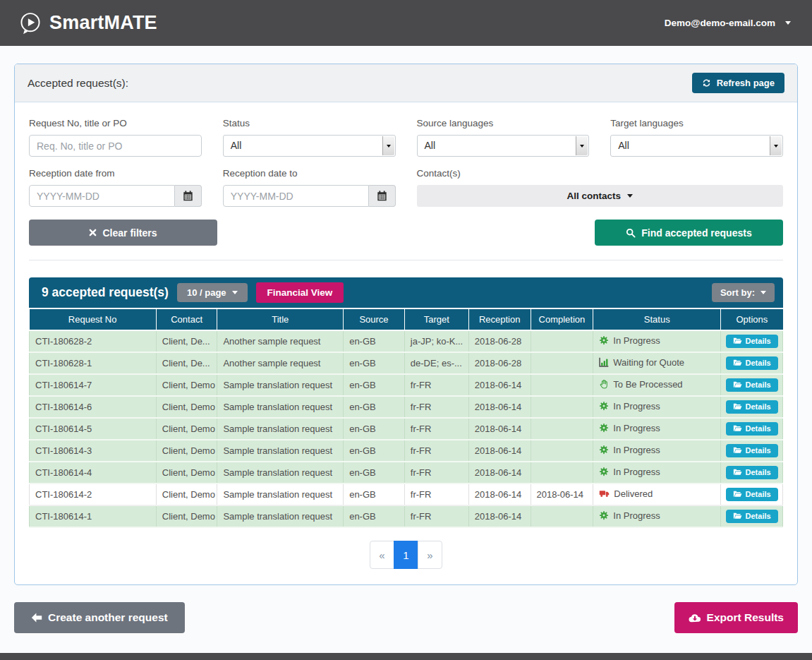 The width and height of the screenshot is (812, 660). I want to click on status-text: Waiting for Quote, so click(649, 363).